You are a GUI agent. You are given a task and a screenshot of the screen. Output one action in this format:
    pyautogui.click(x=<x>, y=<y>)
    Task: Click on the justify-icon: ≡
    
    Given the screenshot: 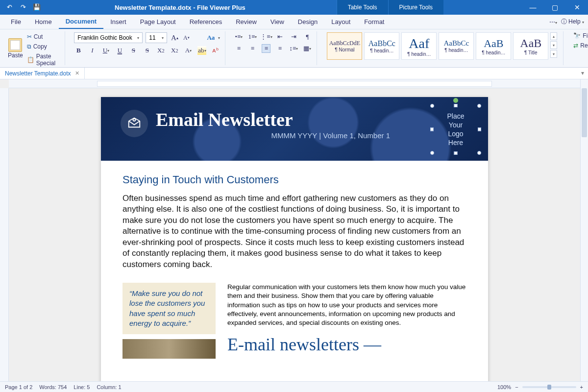 What is the action you would take?
    pyautogui.click(x=280, y=49)
    